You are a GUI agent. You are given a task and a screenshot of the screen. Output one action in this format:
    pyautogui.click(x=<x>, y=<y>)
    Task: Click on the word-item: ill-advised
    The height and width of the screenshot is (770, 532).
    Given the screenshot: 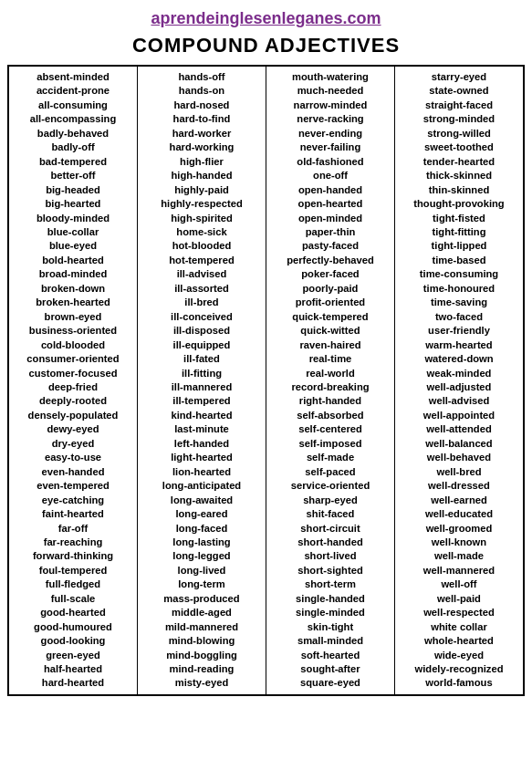 What is the action you would take?
    pyautogui.click(x=202, y=274)
    